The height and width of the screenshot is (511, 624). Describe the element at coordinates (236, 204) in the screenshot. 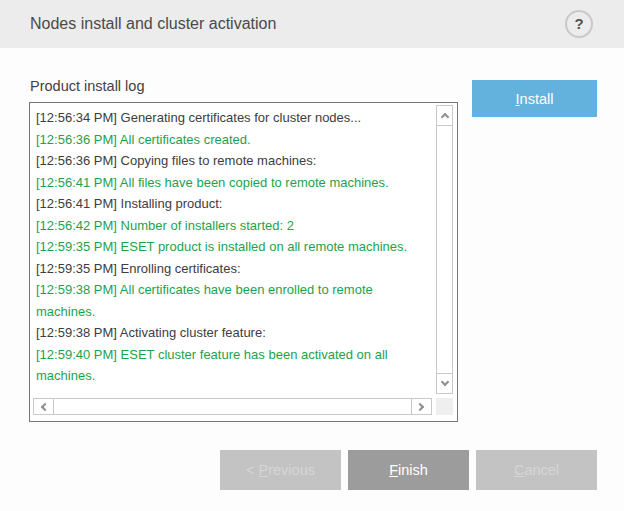

I see `log-entry: [12:56:41 PM] Installing product:` at that location.